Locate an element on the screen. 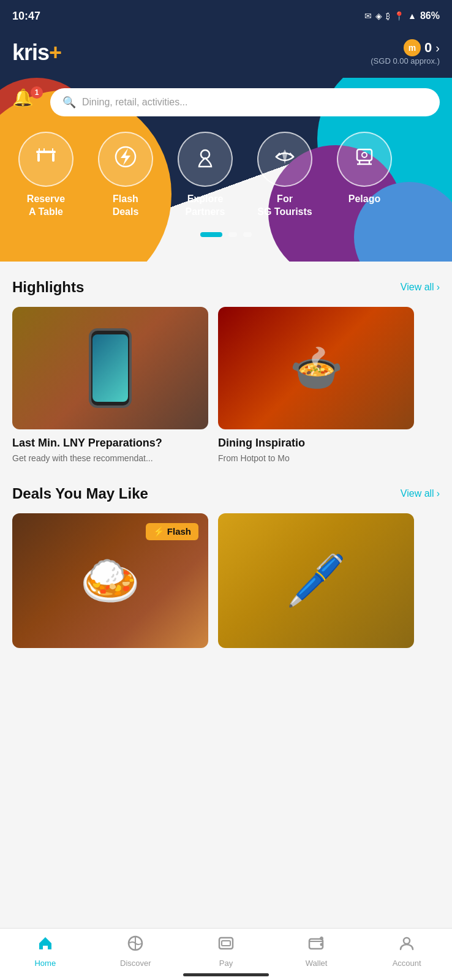 This screenshot has height=980, width=452. nav-pay: Pay is located at coordinates (226, 951).